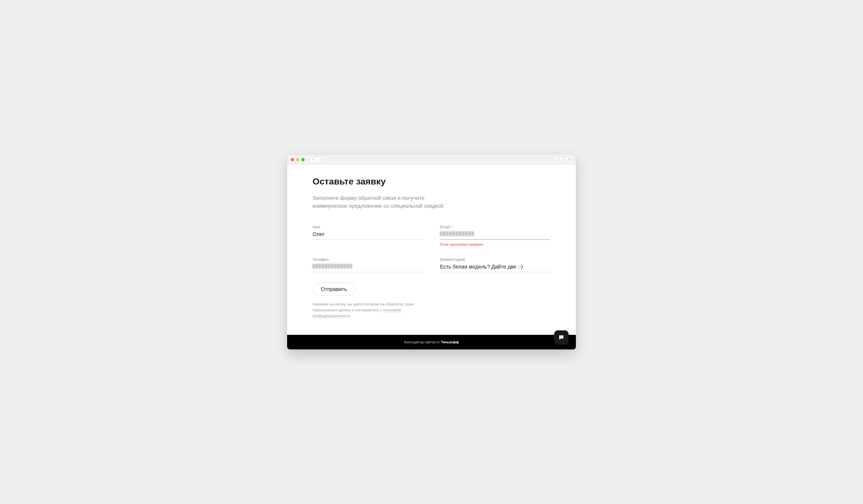  I want to click on consent-suffix: ., so click(350, 316).